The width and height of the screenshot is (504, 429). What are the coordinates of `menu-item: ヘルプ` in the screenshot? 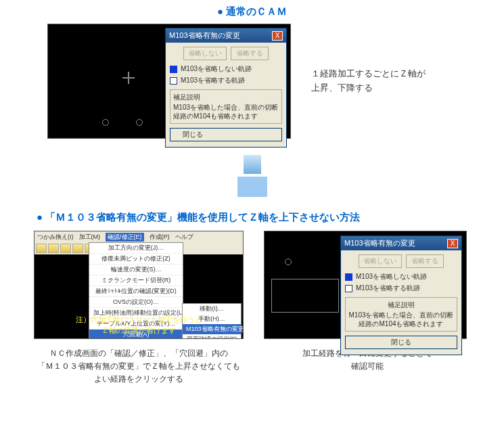 It's located at (184, 237).